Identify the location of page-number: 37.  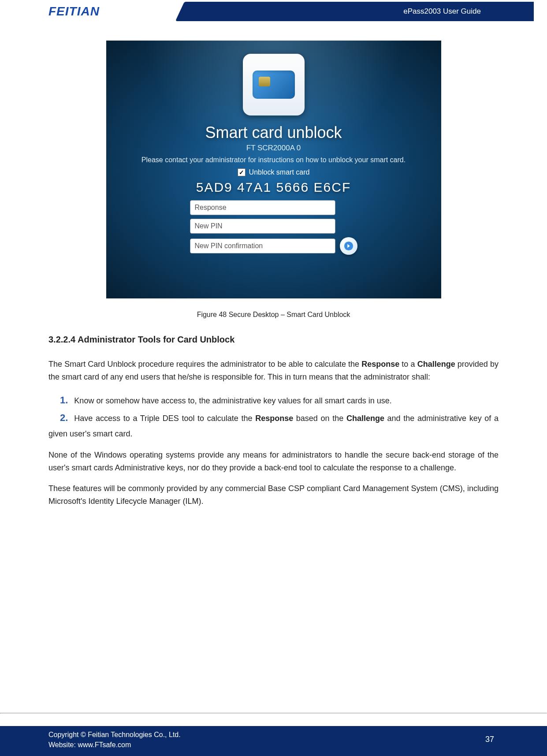
(490, 740).